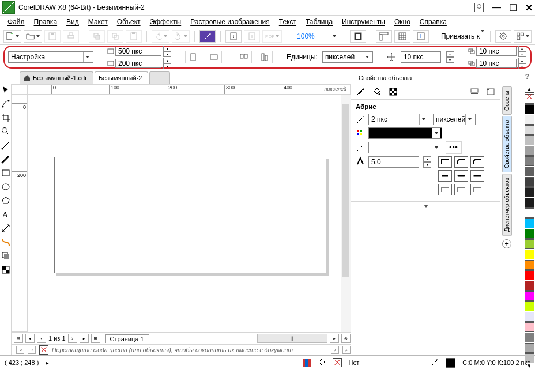 The image size is (535, 392). I want to click on shape-tool, so click(6, 104).